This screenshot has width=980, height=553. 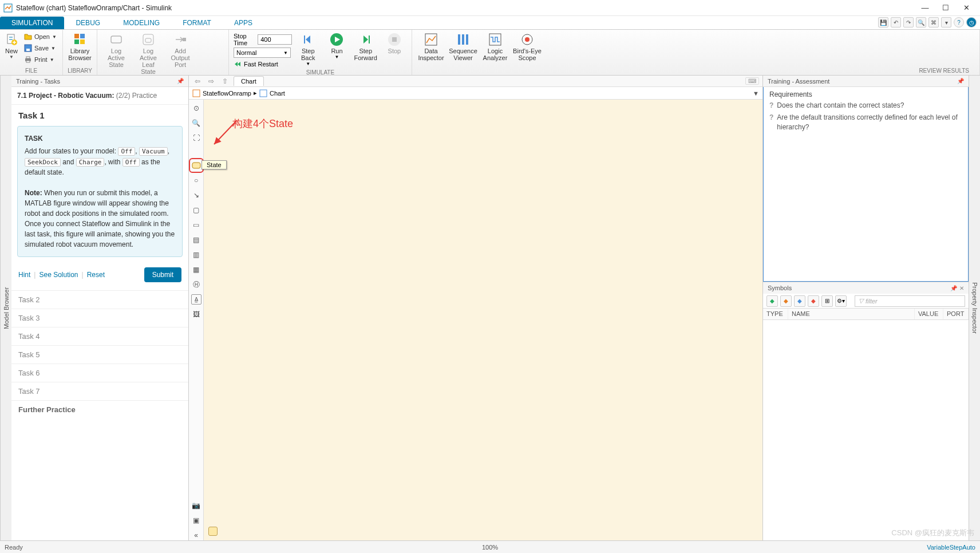 What do you see at coordinates (148, 53) in the screenshot?
I see `log-active-leaf-button: Log Active Leaf State` at bounding box center [148, 53].